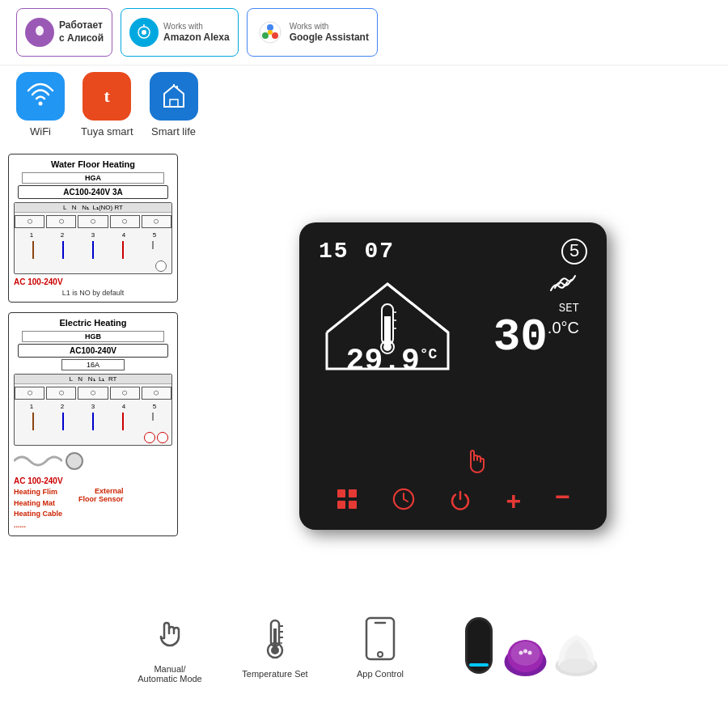  What do you see at coordinates (404, 501) in the screenshot?
I see `clock-button` at bounding box center [404, 501].